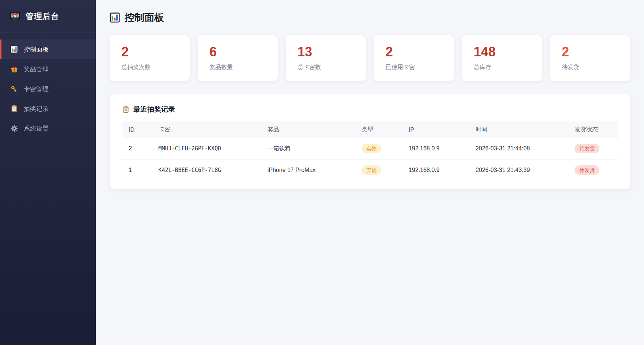  What do you see at coordinates (436, 130) in the screenshot?
I see `col-header-ip: IP` at bounding box center [436, 130].